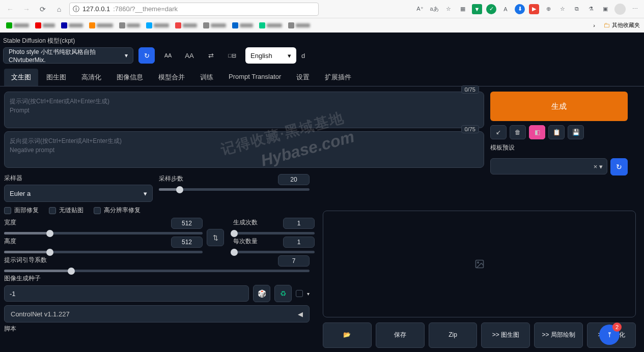 The width and height of the screenshot is (644, 352). What do you see at coordinates (262, 294) in the screenshot?
I see `random-seed-button: 🎲` at bounding box center [262, 294].